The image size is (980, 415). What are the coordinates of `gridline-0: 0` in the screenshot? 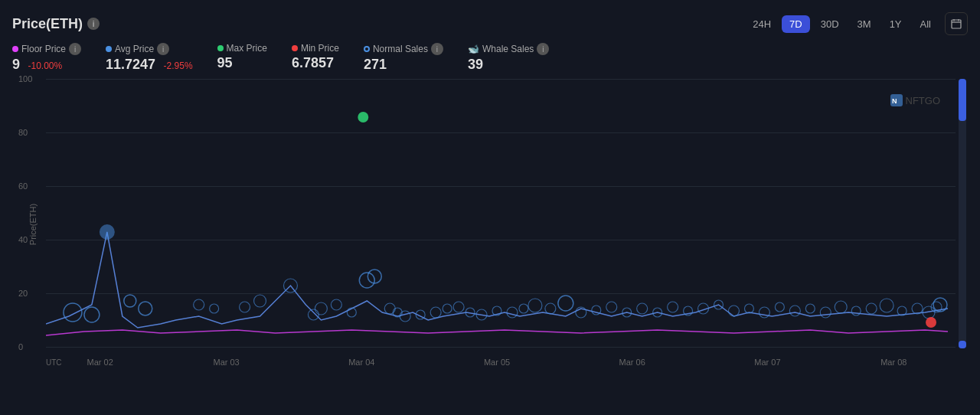 It's located at (501, 348).